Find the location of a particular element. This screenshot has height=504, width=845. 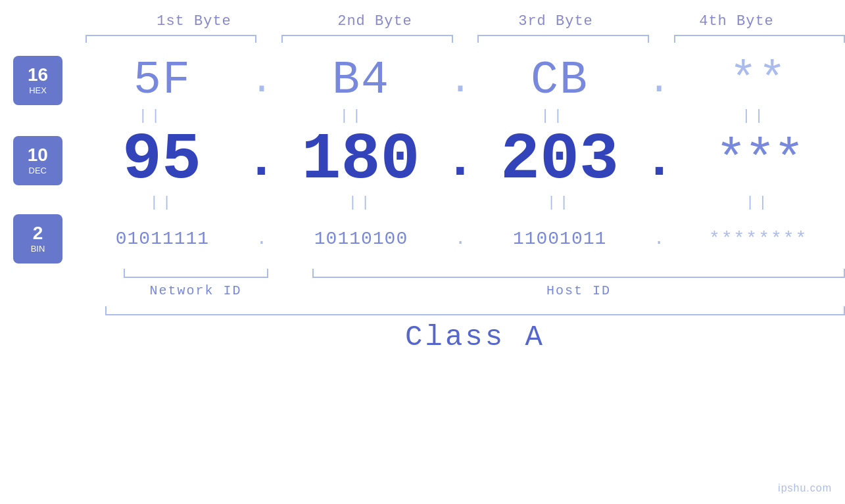

dec-dot1-symbol: . is located at coordinates (261, 160).